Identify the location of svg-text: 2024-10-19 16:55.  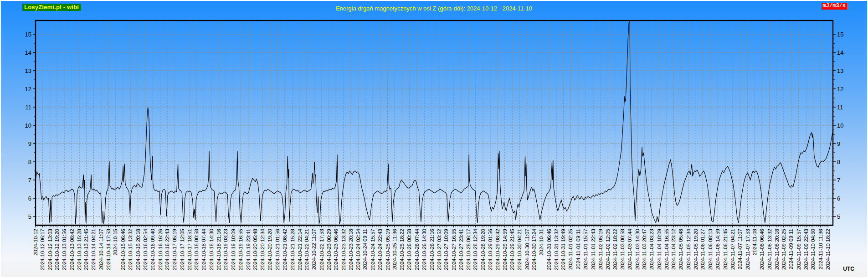
(241, 250).